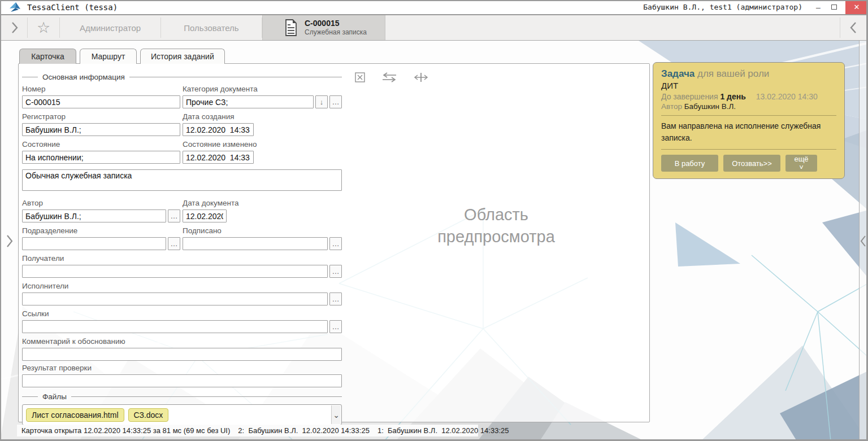 This screenshot has width=868, height=441. What do you see at coordinates (501, 77) in the screenshot?
I see `preview-toolbar` at bounding box center [501, 77].